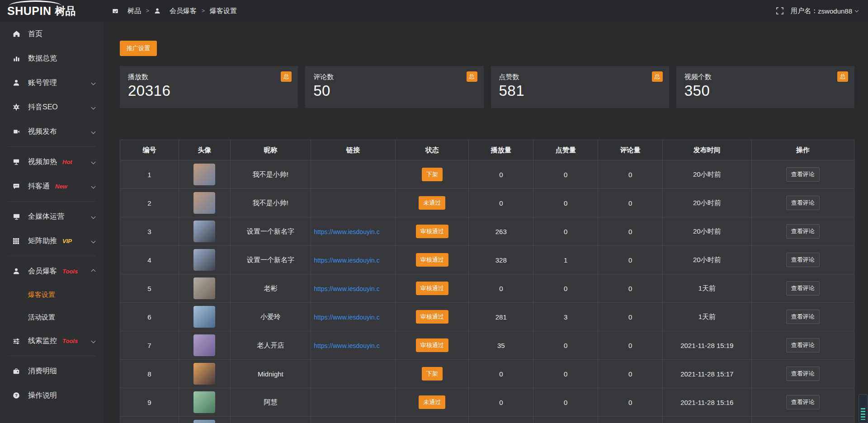  I want to click on sidebar-subitem-baoke-settings: 爆客设置, so click(52, 295).